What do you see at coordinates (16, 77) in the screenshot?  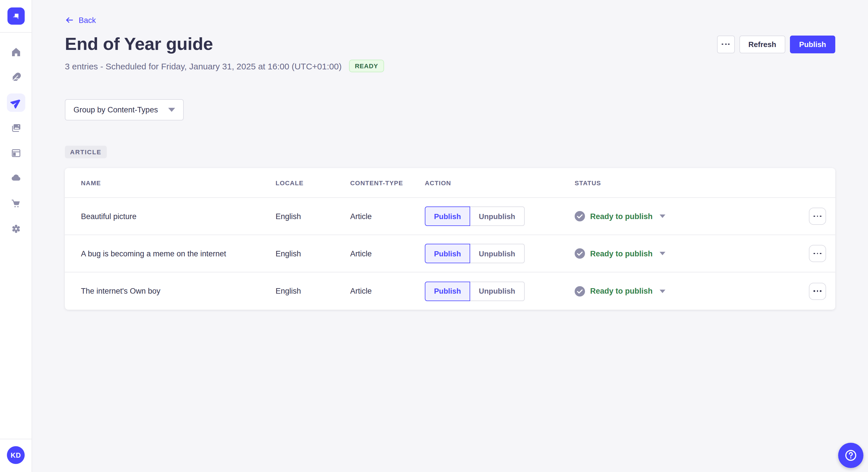 I see `feather-icon` at bounding box center [16, 77].